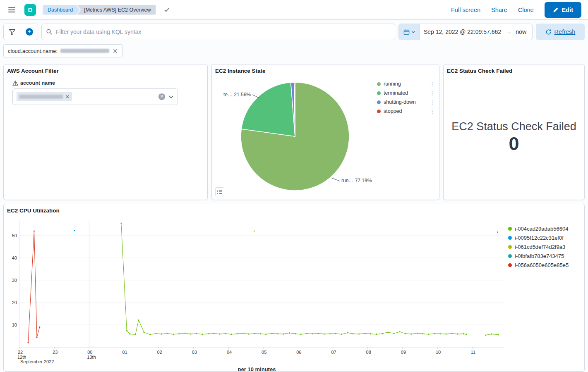  Describe the element at coordinates (106, 71) in the screenshot. I see `panel-title: AWS Account Filter` at that location.